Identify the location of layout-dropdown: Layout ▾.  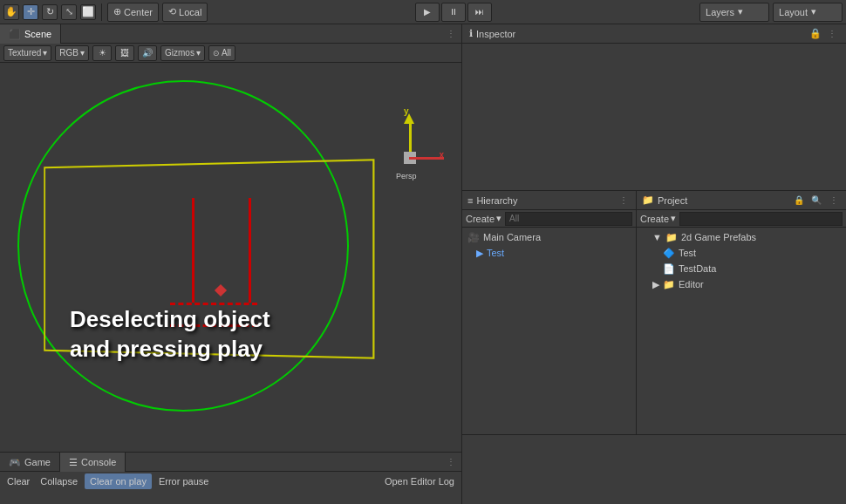
(808, 12).